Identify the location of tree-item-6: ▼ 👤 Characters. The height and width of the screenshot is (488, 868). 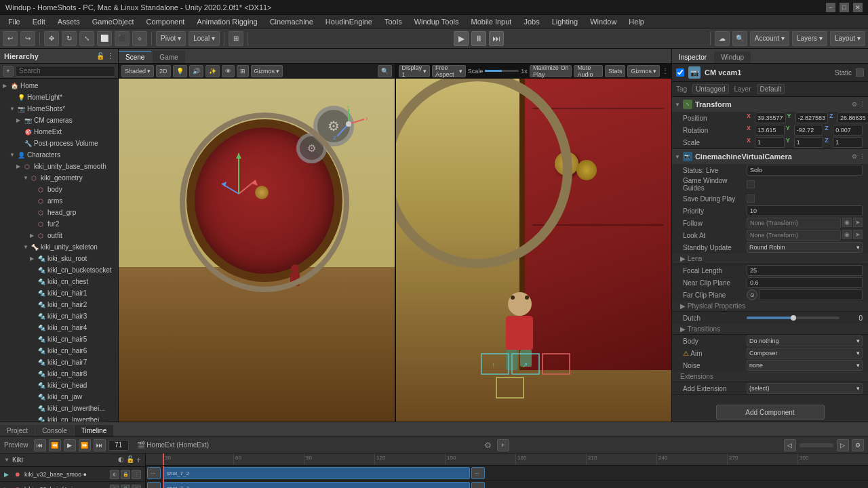
(59, 155).